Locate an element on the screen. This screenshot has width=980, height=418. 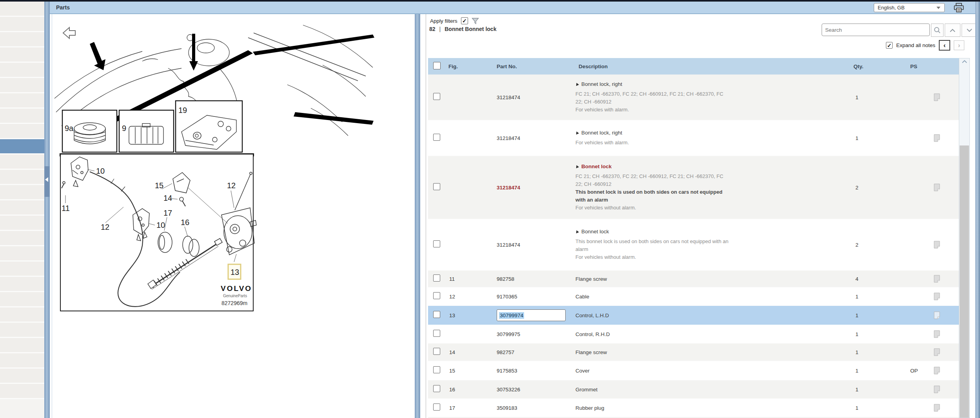
table-row: 173509183Rubber plug1 is located at coordinates (694, 408).